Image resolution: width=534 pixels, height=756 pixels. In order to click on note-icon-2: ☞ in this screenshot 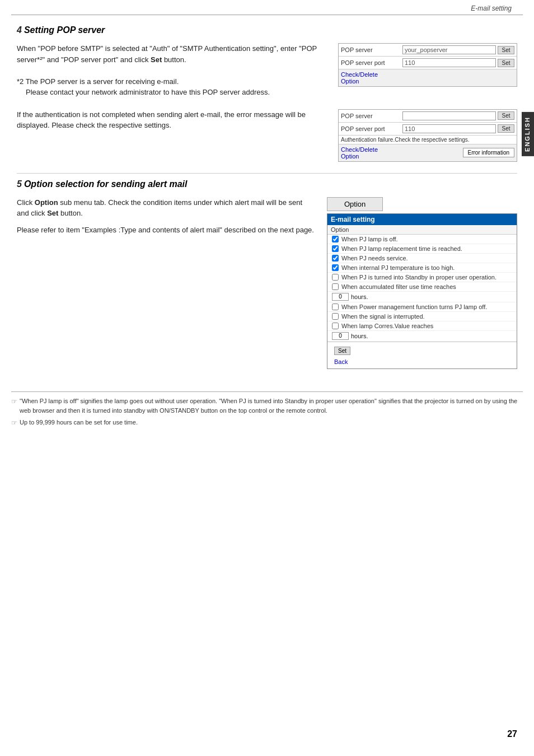, I will do `click(15, 423)`.